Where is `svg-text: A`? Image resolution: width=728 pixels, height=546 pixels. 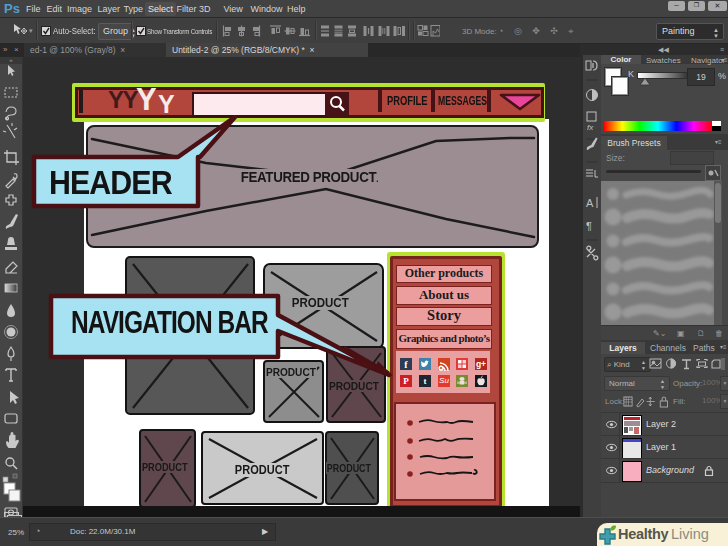 svg-text: A is located at coordinates (590, 203).